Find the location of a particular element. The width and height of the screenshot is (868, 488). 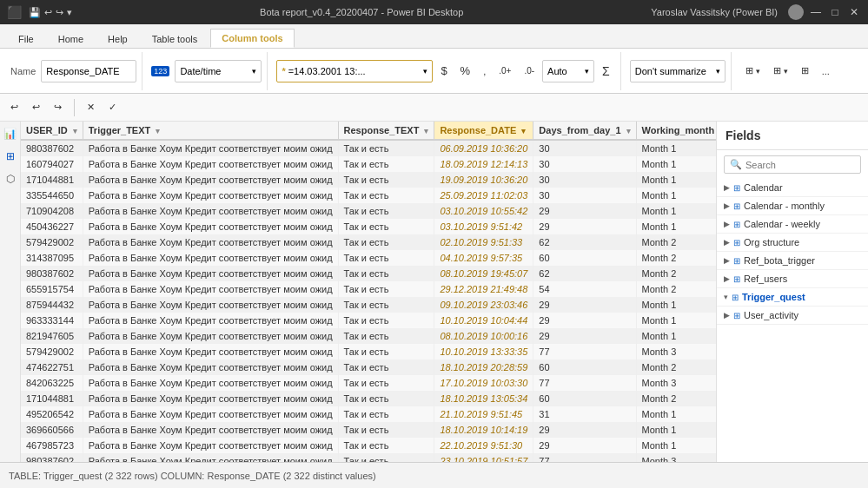

more-options-button: ... is located at coordinates (825, 71).